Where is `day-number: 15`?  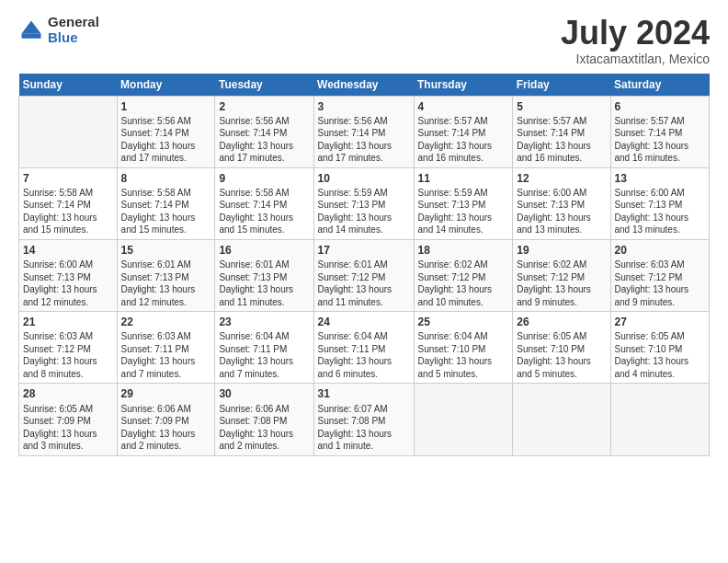
day-number: 15 is located at coordinates (166, 250).